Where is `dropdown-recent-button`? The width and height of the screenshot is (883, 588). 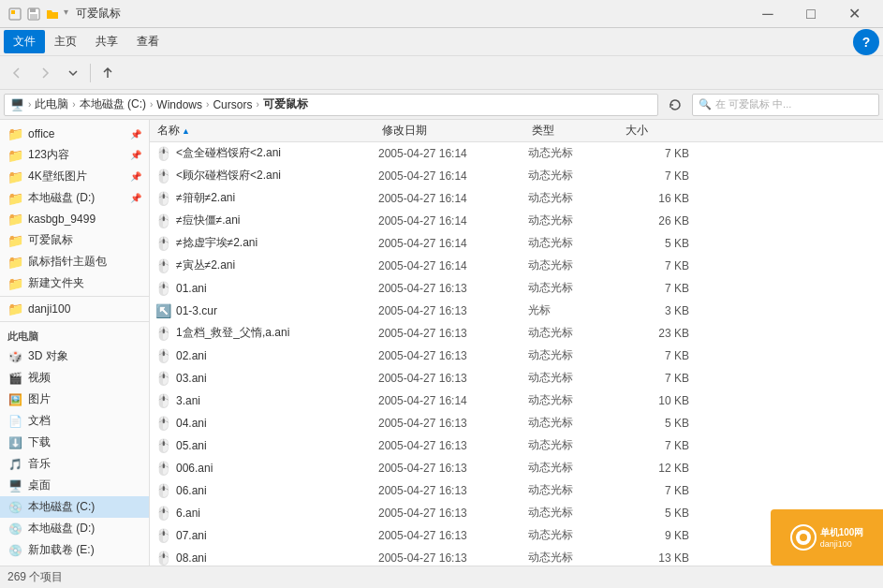 dropdown-recent-button is located at coordinates (73, 73).